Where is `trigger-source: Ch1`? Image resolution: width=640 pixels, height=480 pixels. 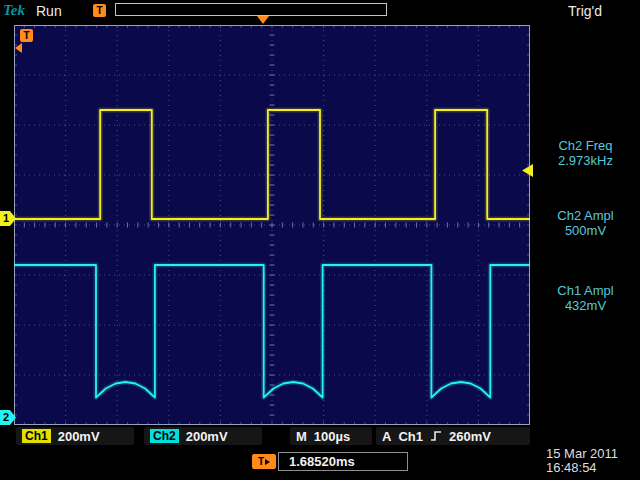 trigger-source: Ch1 is located at coordinates (410, 436).